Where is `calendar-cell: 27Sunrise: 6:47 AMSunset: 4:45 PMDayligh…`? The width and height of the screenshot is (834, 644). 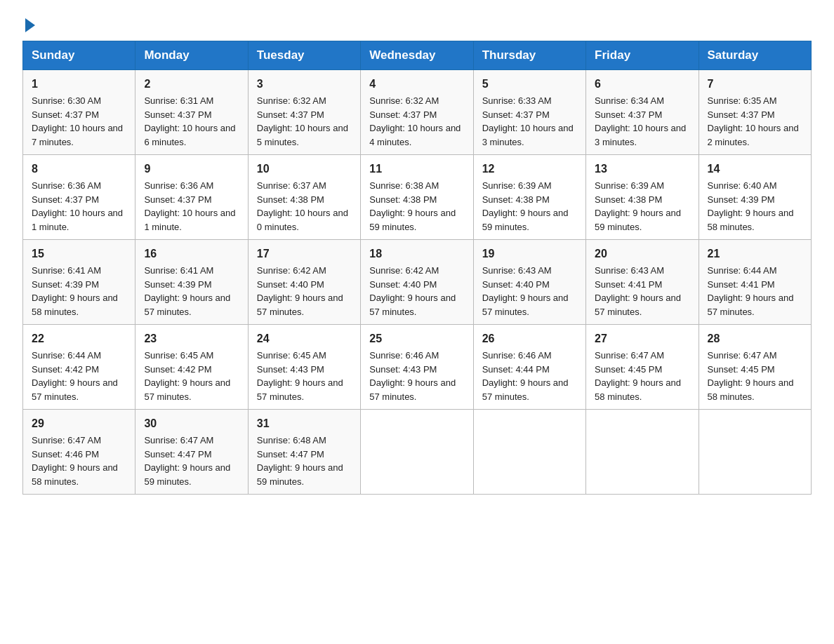 calendar-cell: 27Sunrise: 6:47 AMSunset: 4:45 PMDayligh… is located at coordinates (642, 368).